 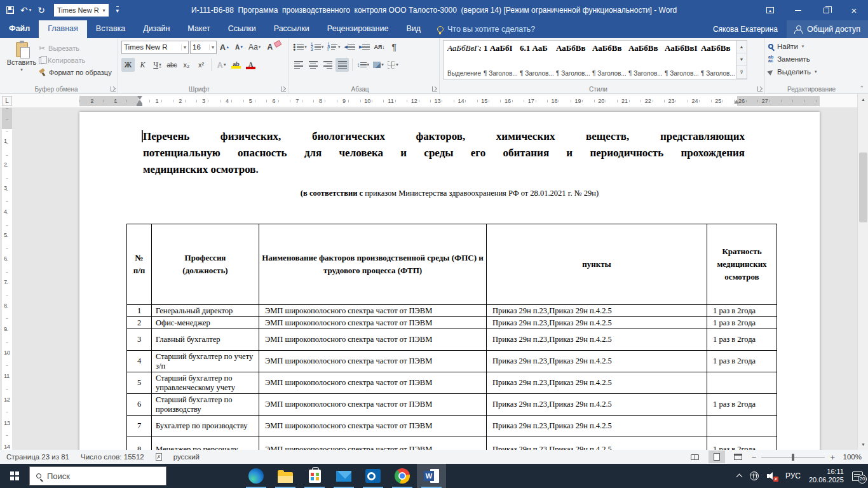 What do you see at coordinates (363, 65) in the screenshot?
I see `line-spacing-button: ↕▾` at bounding box center [363, 65].